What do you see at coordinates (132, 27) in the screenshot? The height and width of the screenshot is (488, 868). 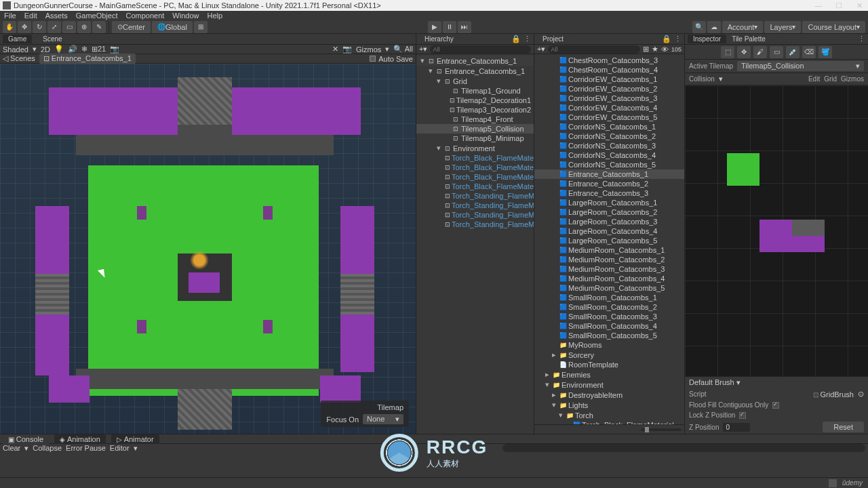 I see `pivot-button: ⊙ Center` at bounding box center [132, 27].